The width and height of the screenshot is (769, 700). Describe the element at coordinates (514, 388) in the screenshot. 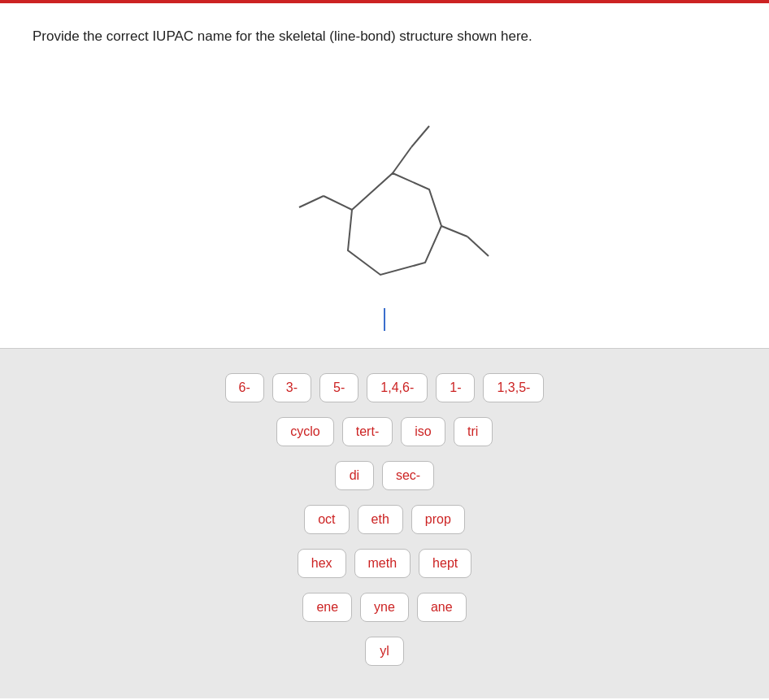

I see `token-135-: 1,3,5-` at that location.